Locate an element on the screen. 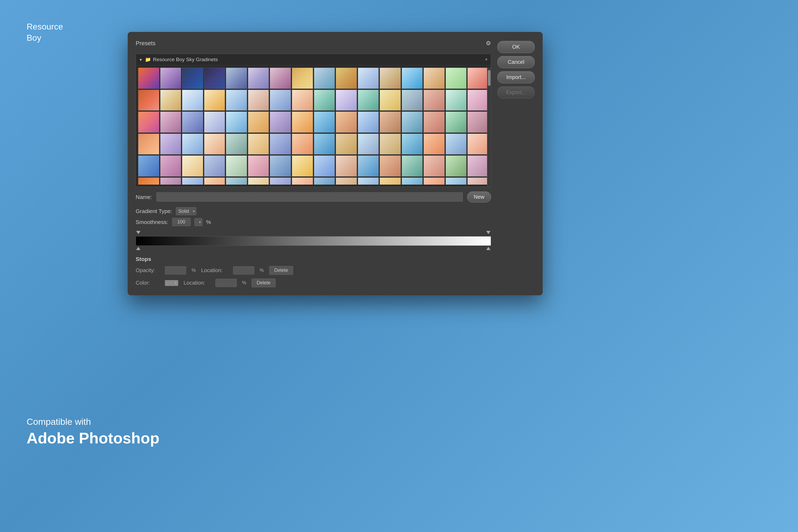 The height and width of the screenshot is (532, 798). presets-scrollbar is located at coordinates (489, 127).